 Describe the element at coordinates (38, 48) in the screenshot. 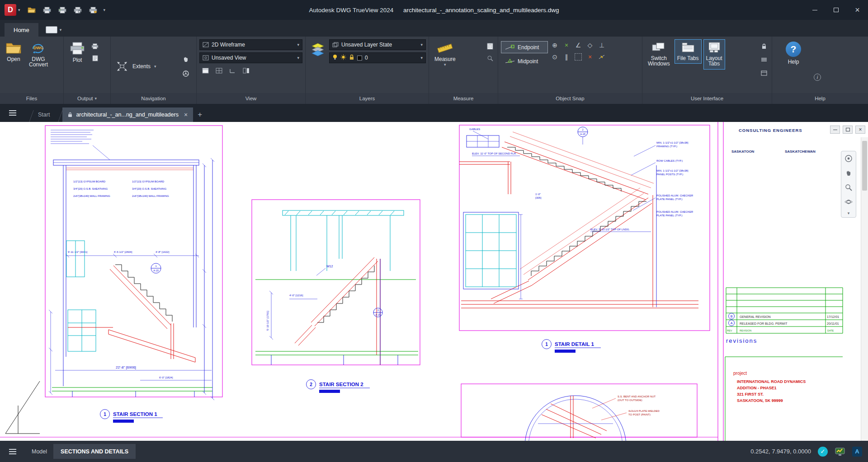

I see `svg-text: DWG` at that location.